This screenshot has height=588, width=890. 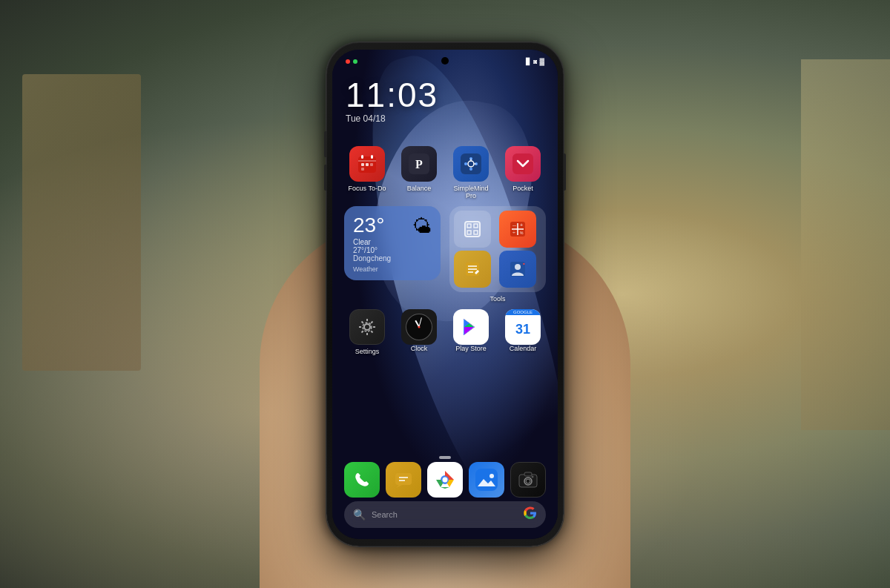 I want to click on clock-center-dot, so click(x=420, y=326).